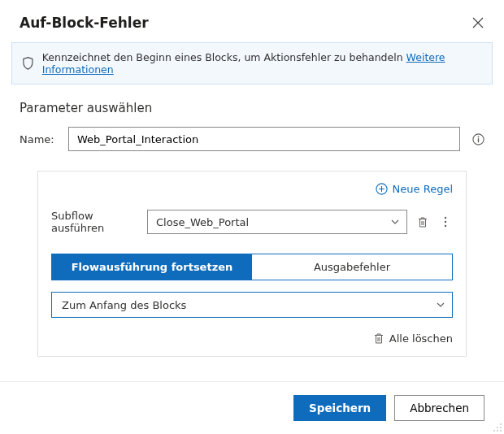 Image resolution: width=504 pixels, height=434 pixels. What do you see at coordinates (252, 336) in the screenshot?
I see `delete-all-button: Alle löschen` at bounding box center [252, 336].